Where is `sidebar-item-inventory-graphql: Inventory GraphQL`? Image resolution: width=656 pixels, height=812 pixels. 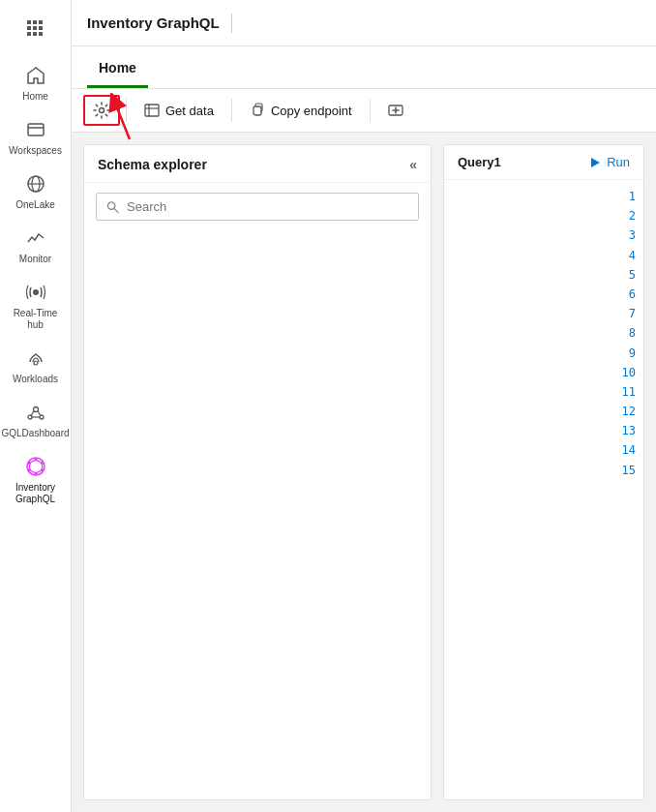 sidebar-item-inventory-graphql: Inventory GraphQL is located at coordinates (35, 480).